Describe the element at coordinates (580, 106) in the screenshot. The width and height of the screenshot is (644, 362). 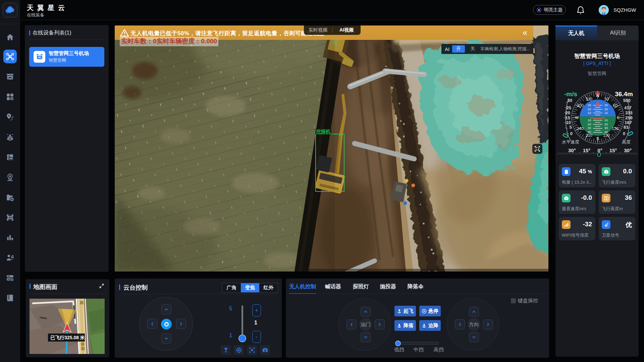
I see `svg-text: 300` at that location.